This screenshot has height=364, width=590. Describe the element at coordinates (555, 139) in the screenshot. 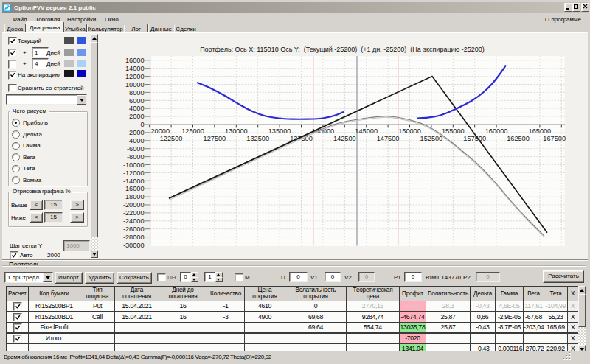

I see `svg-text: 167500` at that location.